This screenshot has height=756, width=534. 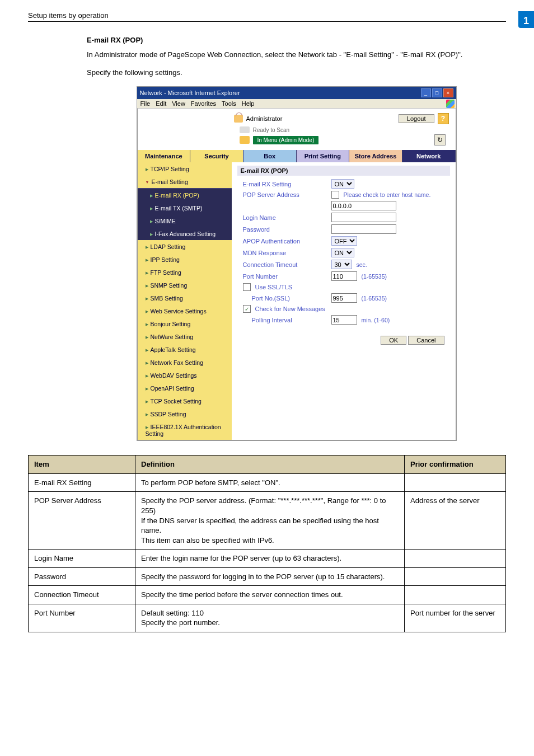 What do you see at coordinates (344, 320) in the screenshot?
I see `poll-input` at bounding box center [344, 320].